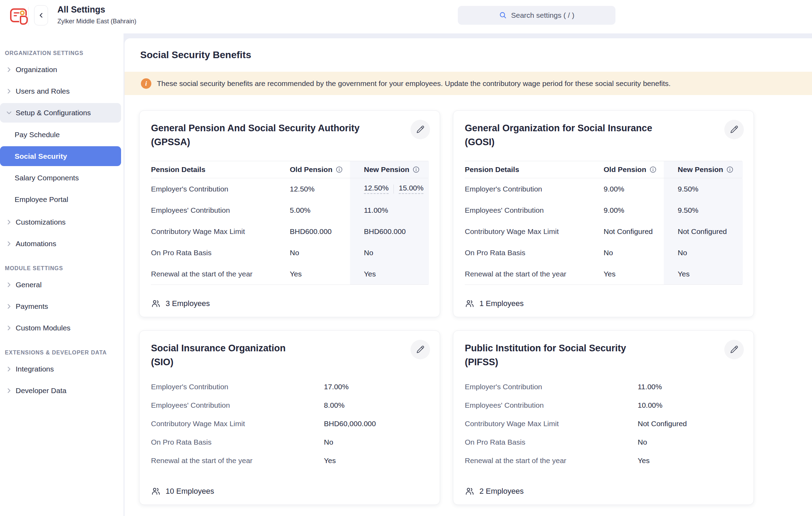 This screenshot has height=516, width=812. I want to click on new-pension-value: 12.50%, so click(376, 189).